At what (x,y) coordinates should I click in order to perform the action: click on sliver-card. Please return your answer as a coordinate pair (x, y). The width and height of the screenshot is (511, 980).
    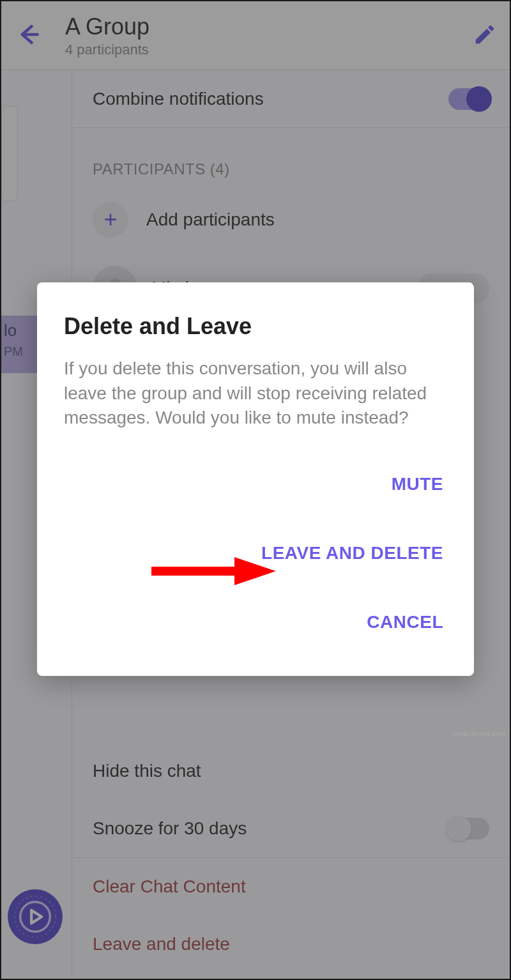
    Looking at the image, I should click on (10, 153).